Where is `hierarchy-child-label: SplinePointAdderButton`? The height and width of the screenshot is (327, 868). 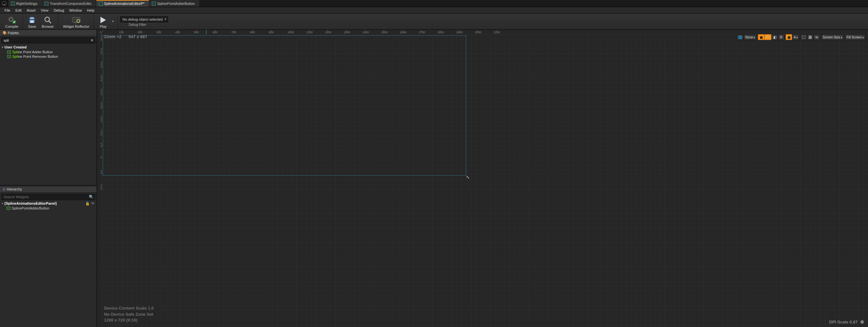 hierarchy-child-label: SplinePointAdderButton is located at coordinates (31, 208).